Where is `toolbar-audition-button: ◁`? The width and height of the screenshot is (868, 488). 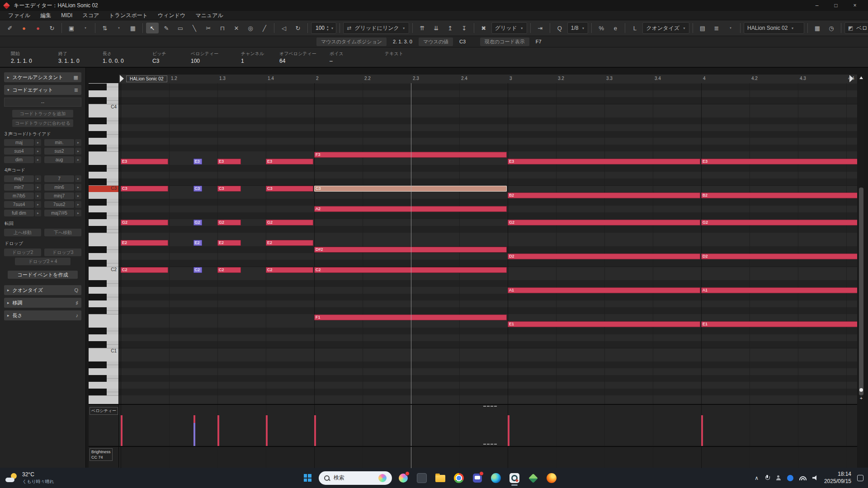 toolbar-audition-button: ◁ is located at coordinates (284, 28).